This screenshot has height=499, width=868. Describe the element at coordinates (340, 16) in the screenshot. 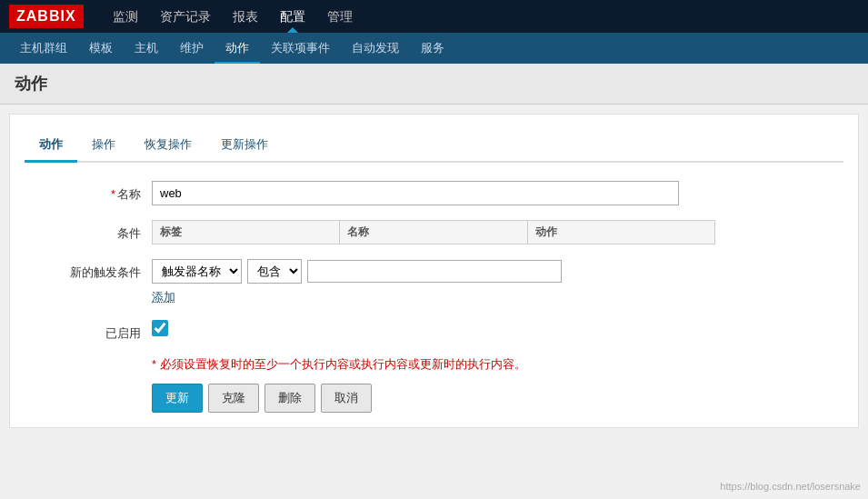

I see `nav-item-admin: 管理` at that location.